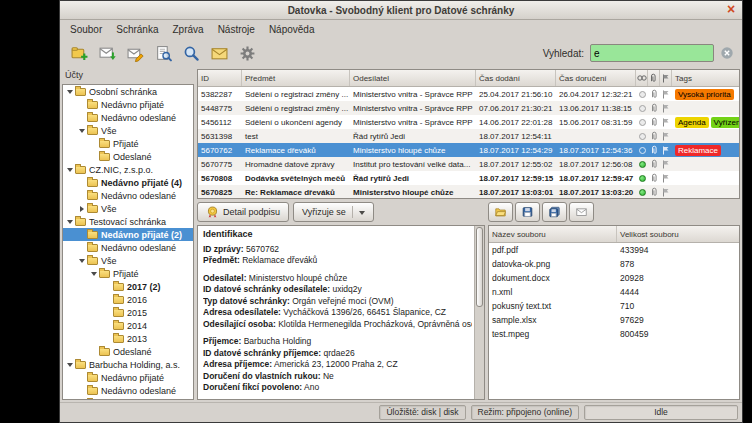 This screenshot has width=752, height=423. I want to click on search-message-button, so click(163, 53).